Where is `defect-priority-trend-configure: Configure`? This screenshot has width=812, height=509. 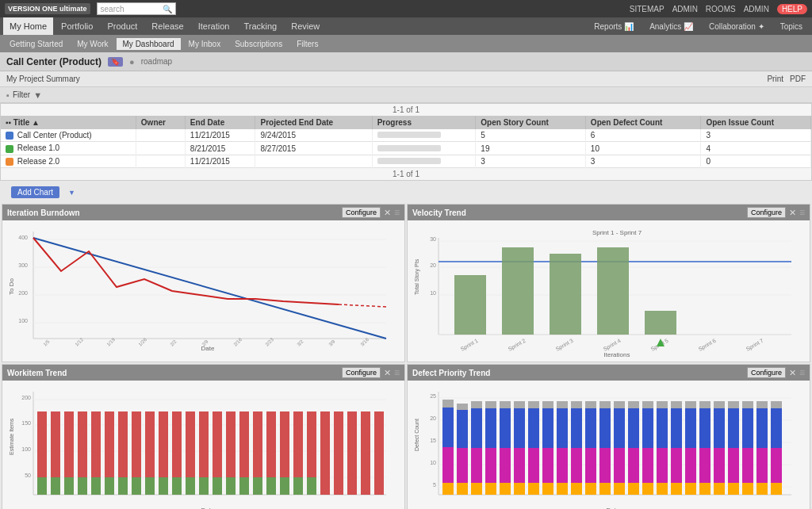 defect-priority-trend-configure: Configure is located at coordinates (766, 373).